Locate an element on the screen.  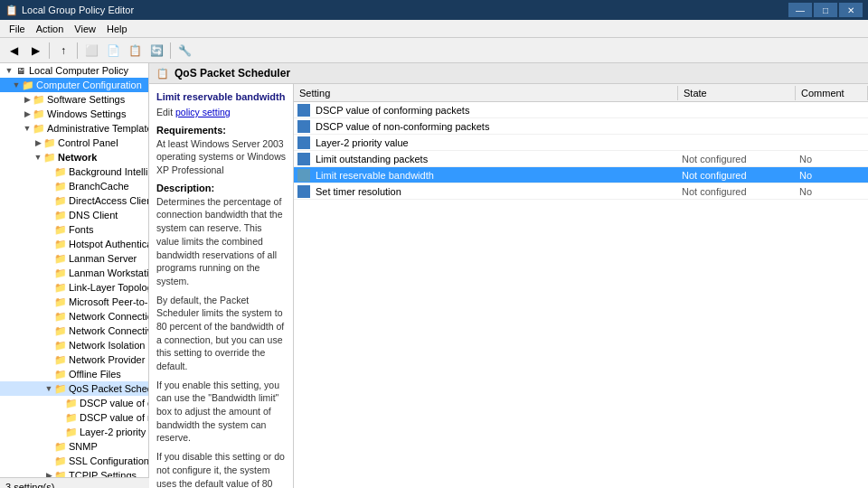
tree-item-dscp-conf: 📁 DSCP value of c... is located at coordinates (74, 403).